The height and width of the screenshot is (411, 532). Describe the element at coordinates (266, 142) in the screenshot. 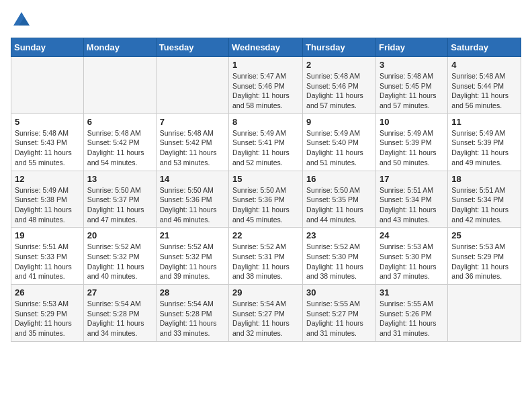

I see `day-cell: 8Sunrise: 5:49 AM Sunset: 5:41 PM Daylig…` at that location.